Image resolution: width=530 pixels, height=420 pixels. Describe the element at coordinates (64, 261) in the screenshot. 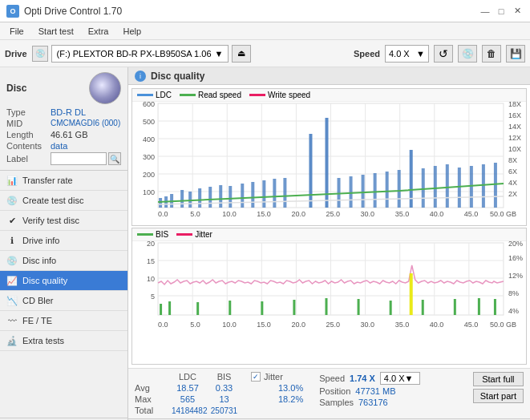

I see `nav-disc-info: 💿 Disc info` at that location.